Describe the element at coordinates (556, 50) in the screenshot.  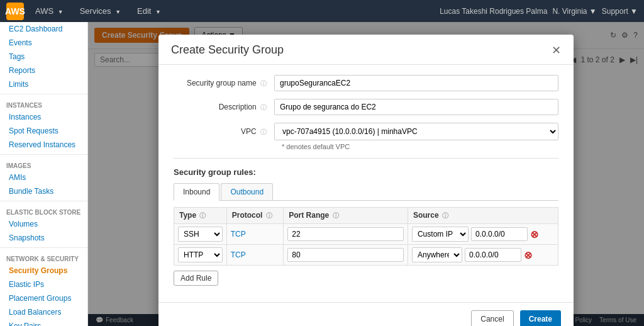
I see `modal-close-button: ✕` at that location.